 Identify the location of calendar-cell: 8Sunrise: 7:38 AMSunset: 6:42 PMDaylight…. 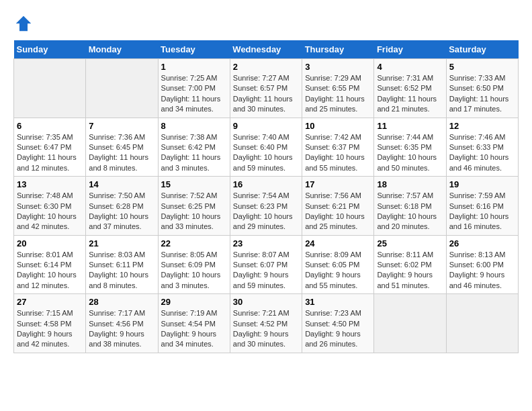
(193, 147).